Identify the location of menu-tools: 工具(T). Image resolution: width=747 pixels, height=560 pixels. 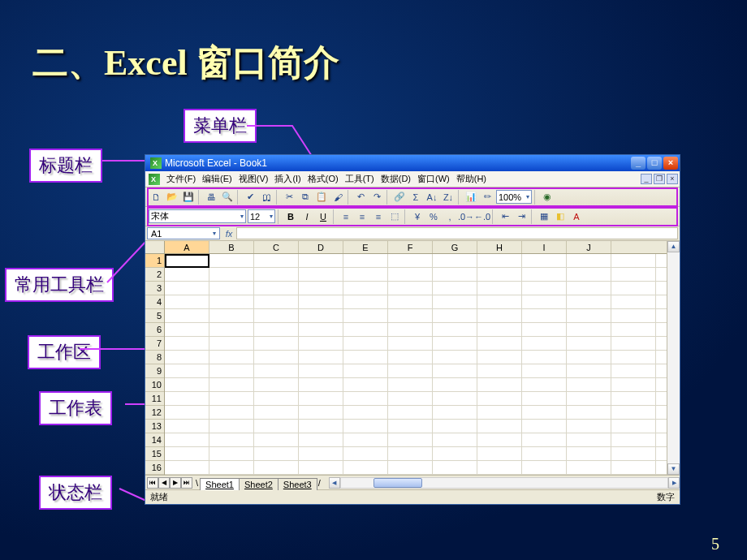
(360, 179).